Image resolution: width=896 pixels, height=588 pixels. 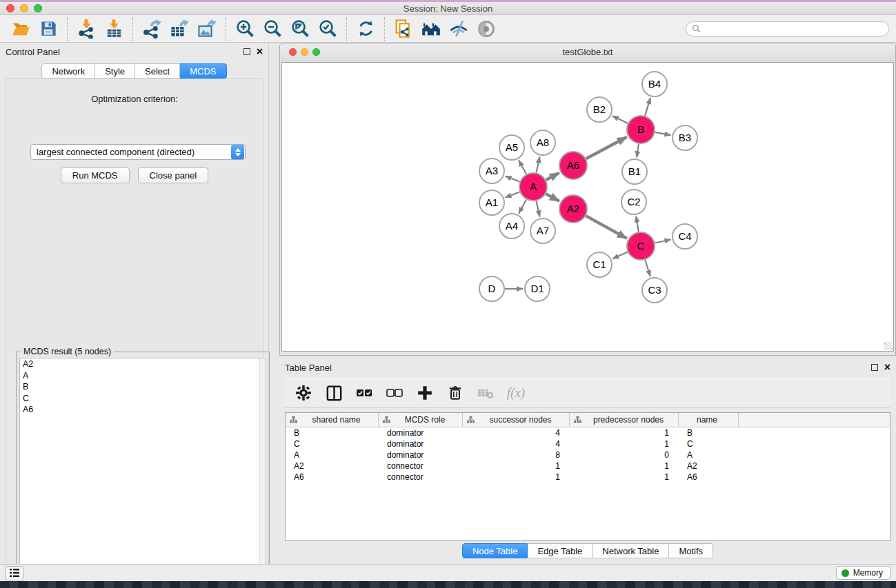 I want to click on edge-A-A1, so click(x=513, y=195).